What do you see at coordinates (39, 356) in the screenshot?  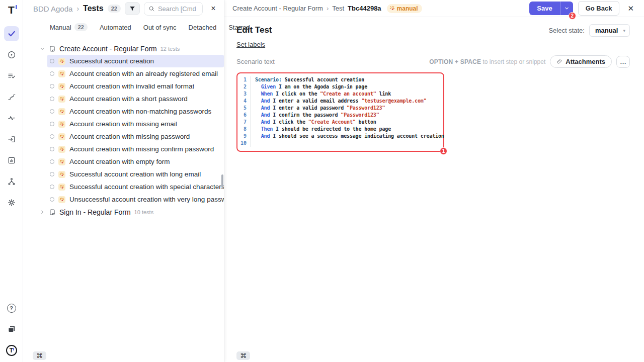 I see `command-key-hint: ⌘` at bounding box center [39, 356].